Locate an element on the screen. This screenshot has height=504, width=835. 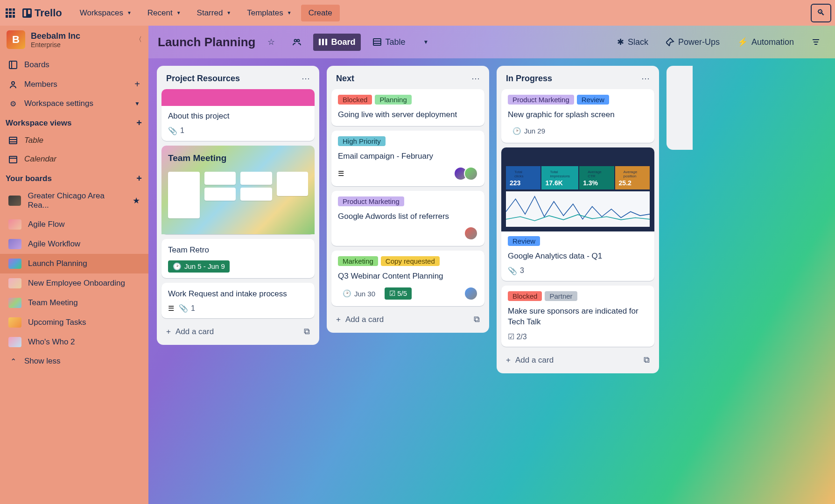
sidebar-board-item: Launch Planning is located at coordinates (74, 264).